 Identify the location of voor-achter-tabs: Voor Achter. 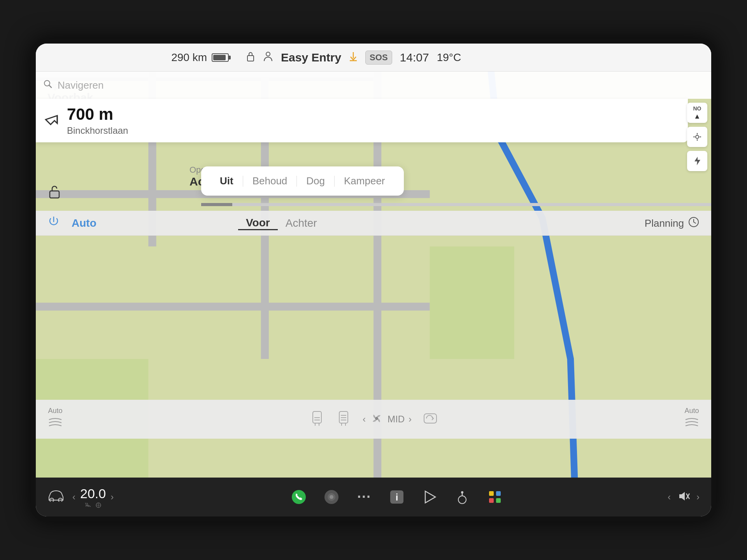
(374, 223).